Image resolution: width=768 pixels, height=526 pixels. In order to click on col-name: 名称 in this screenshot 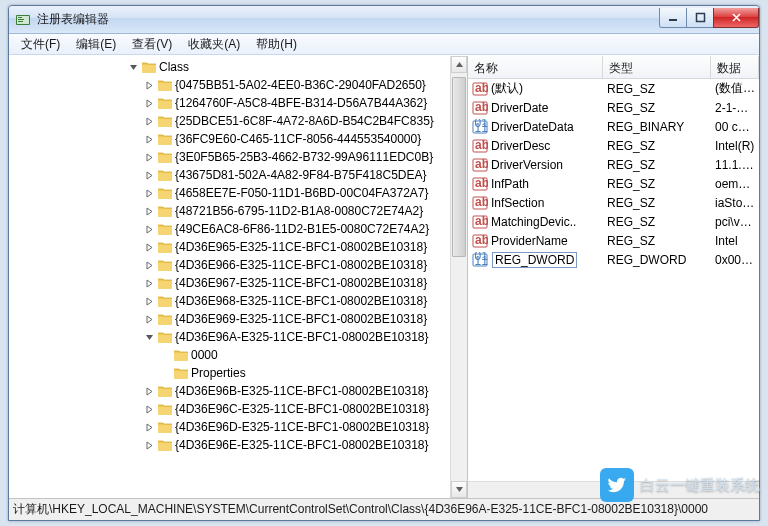, I will do `click(536, 67)`.